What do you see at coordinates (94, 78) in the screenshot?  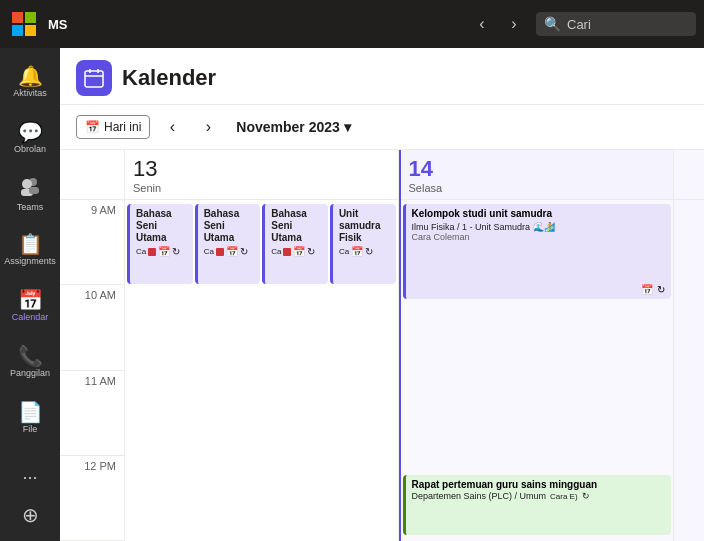 I see `calendar-title-icon` at bounding box center [94, 78].